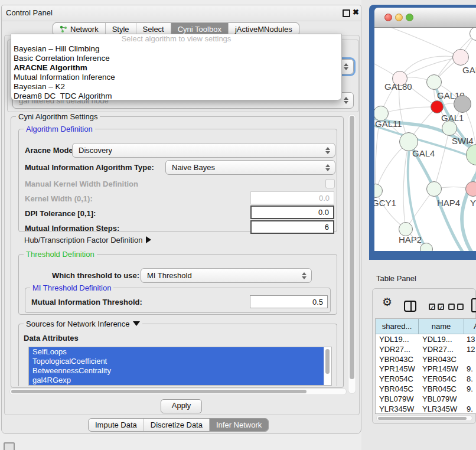 This screenshot has width=476, height=450. What do you see at coordinates (178, 361) in the screenshot?
I see `attribute-item: TopologicalCoefficient` at bounding box center [178, 361].